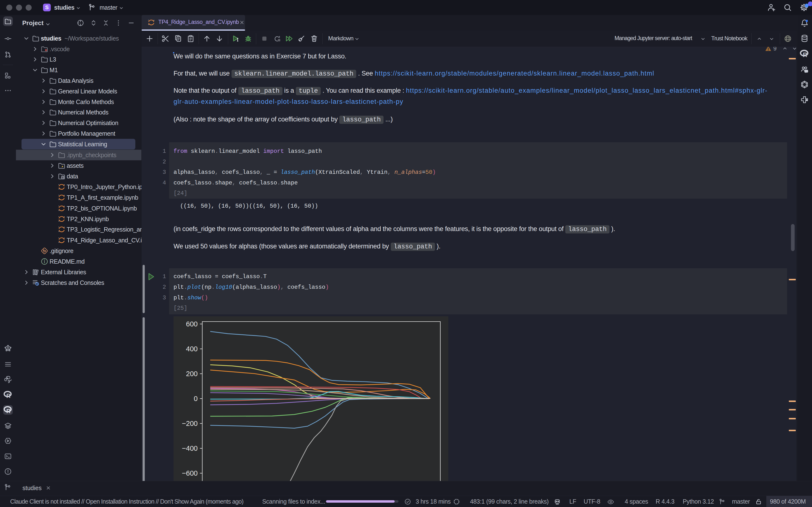  What do you see at coordinates (190, 473) in the screenshot?
I see `svg-text: −600` at bounding box center [190, 473].